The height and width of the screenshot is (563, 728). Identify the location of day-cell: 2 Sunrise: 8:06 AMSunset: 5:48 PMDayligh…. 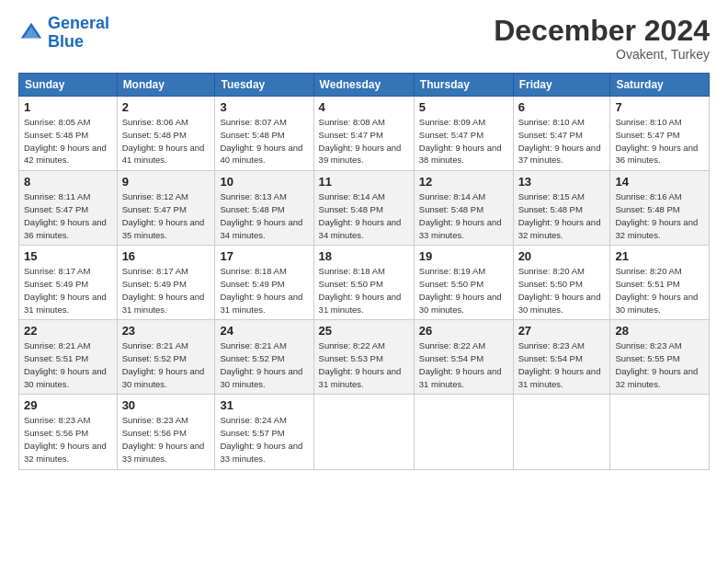
(165, 134).